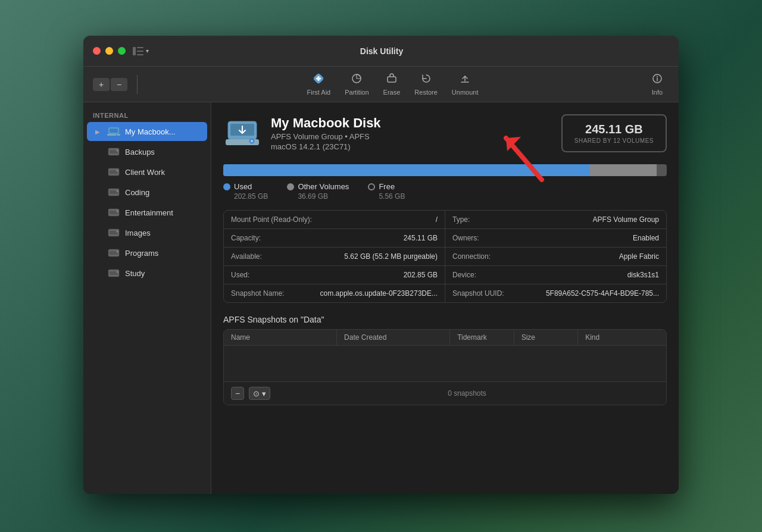  Describe the element at coordinates (622, 337) in the screenshot. I see `snap-col-kind: Kind` at that location.